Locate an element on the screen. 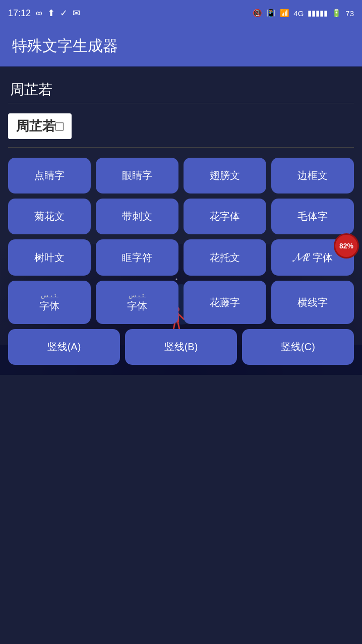 The image size is (362, 644). btn-vine-char: 花藤字 is located at coordinates (225, 302).